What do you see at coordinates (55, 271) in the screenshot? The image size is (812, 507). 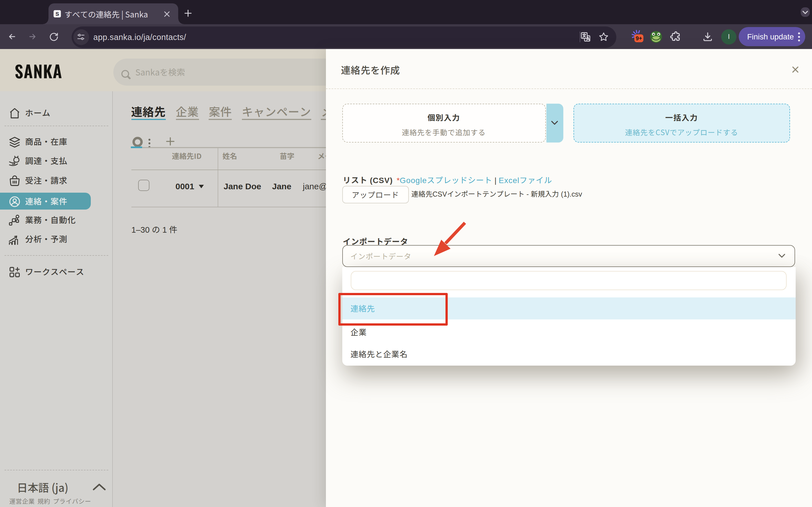 I see `sidebar-item-label: ワークスペース` at bounding box center [55, 271].